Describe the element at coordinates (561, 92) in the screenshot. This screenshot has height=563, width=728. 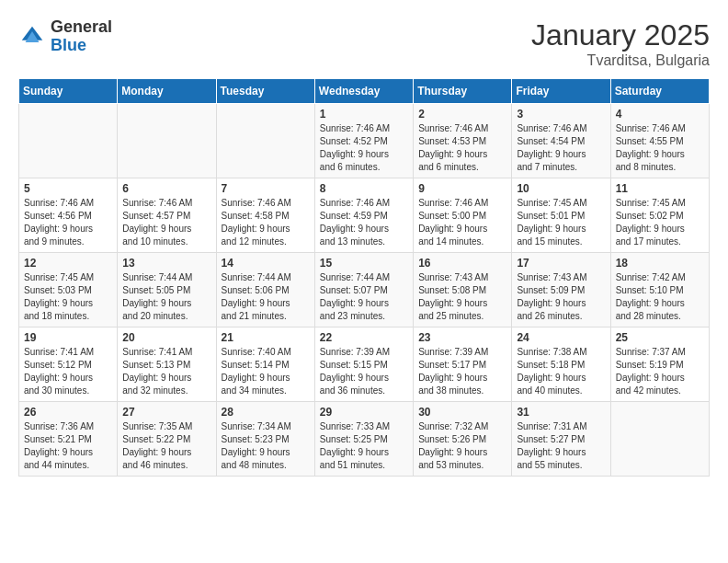
I see `day-header-friday: Friday` at that location.